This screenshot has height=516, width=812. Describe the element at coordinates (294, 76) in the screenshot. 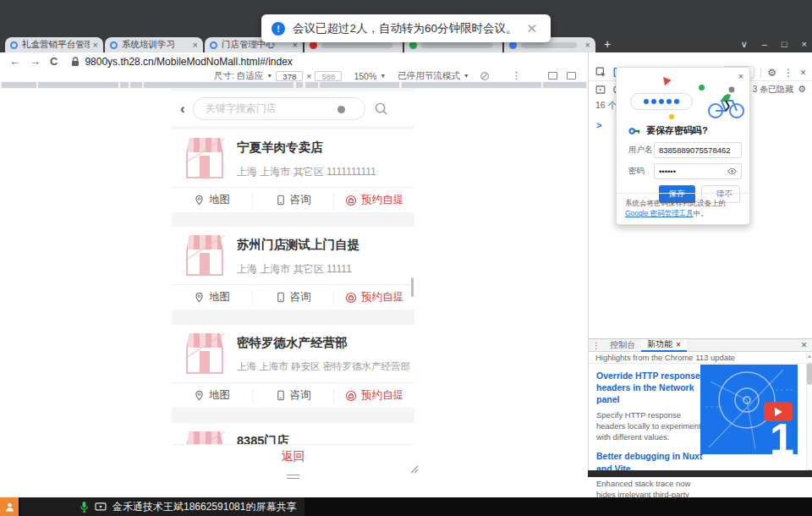

I see `device-toolbar: 尺寸: 自适应 ▼ 378 × 588 150% ▼ 已停用节流模式 ▼ ⋮` at that location.